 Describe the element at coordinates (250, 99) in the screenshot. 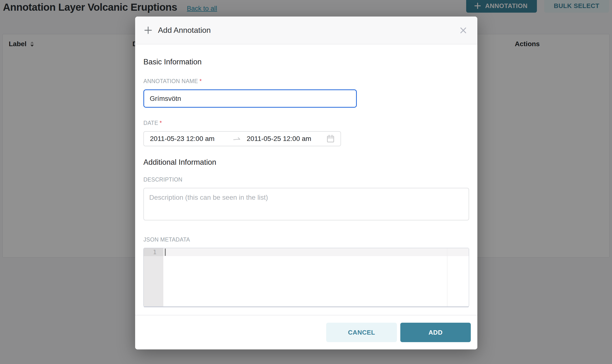

I see `annotation-name-input` at that location.